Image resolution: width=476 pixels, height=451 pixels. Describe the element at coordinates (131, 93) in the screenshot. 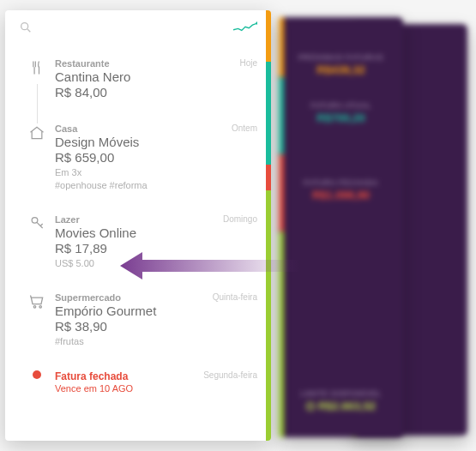

I see `transaction-amount: R$ 84,00` at that location.